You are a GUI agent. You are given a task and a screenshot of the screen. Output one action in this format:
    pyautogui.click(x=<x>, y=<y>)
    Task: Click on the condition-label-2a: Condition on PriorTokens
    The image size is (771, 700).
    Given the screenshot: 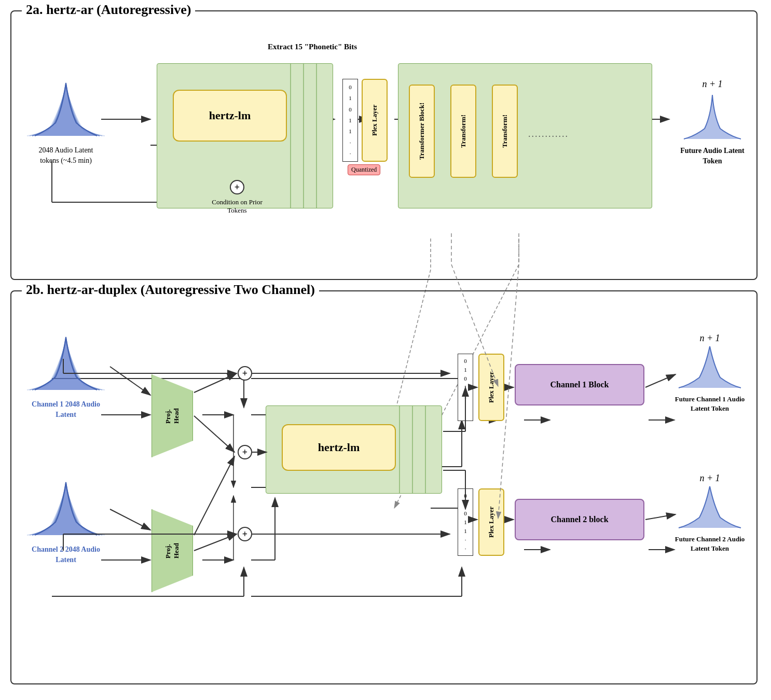 What is the action you would take?
    pyautogui.click(x=237, y=206)
    